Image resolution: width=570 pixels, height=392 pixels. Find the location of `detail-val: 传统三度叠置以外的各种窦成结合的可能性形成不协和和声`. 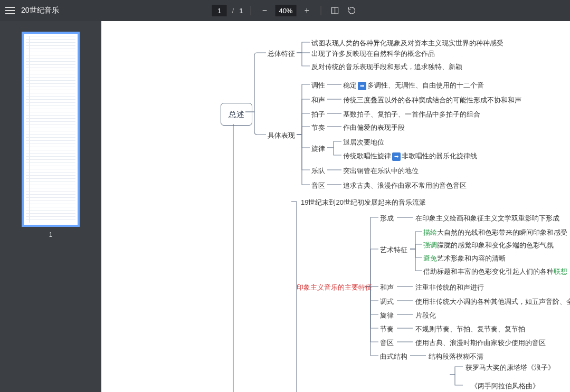

detail-val: 传统三度叠置以外的各种窦成结合的可能性形成不协和和声 is located at coordinates (432, 100).